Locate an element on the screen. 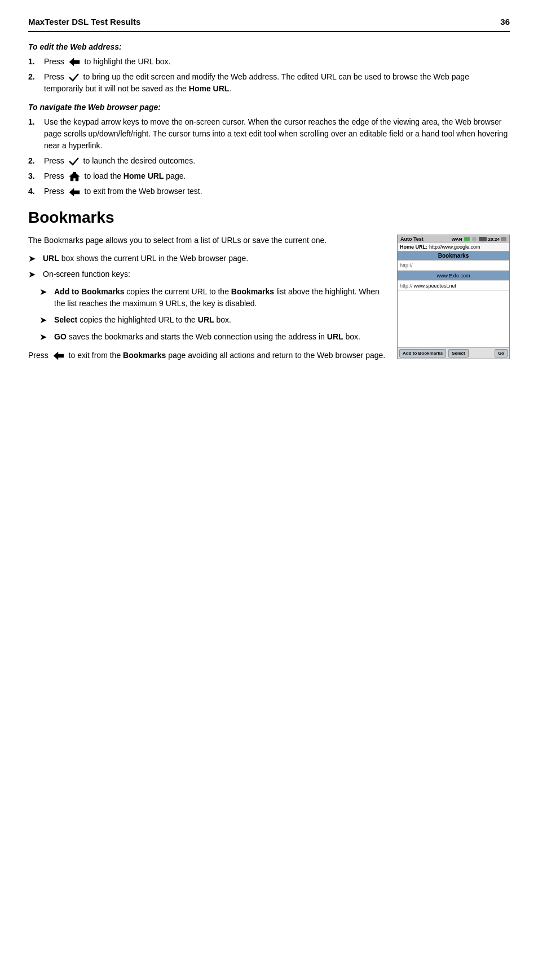 Image resolution: width=538 pixels, height=980 pixels. edit-step-2: 2. Press to bring up the edit screen and… is located at coordinates (269, 83).